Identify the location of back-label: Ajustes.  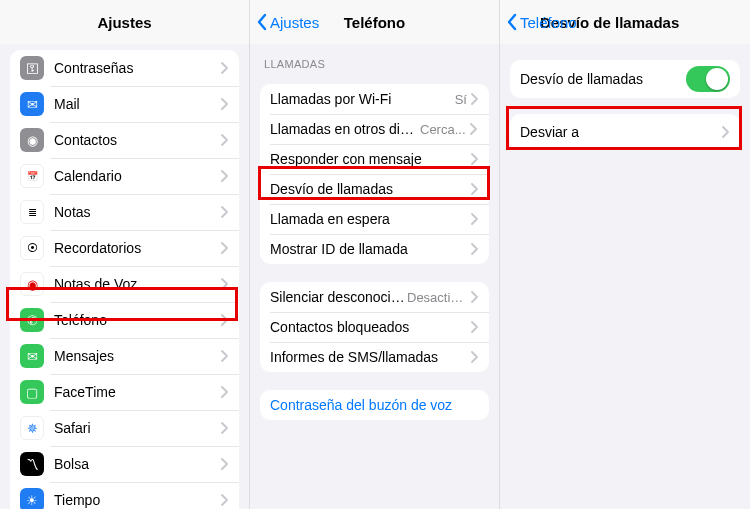
(294, 22).